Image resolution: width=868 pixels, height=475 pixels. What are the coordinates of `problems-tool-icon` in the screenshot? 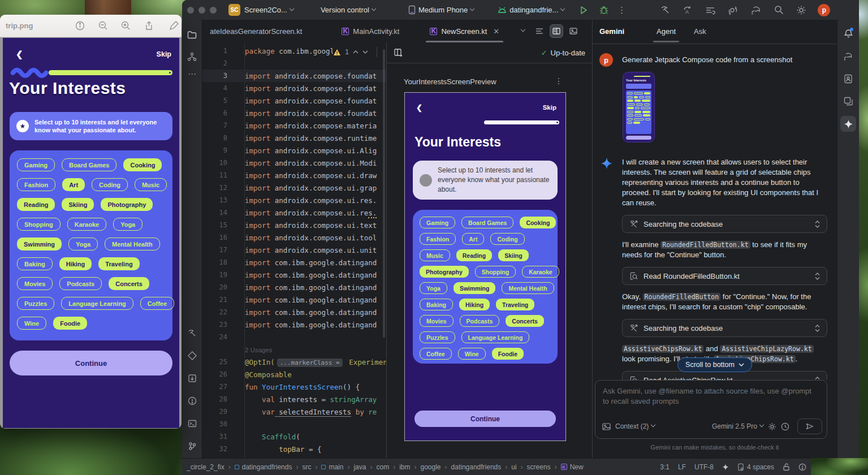 It's located at (192, 401).